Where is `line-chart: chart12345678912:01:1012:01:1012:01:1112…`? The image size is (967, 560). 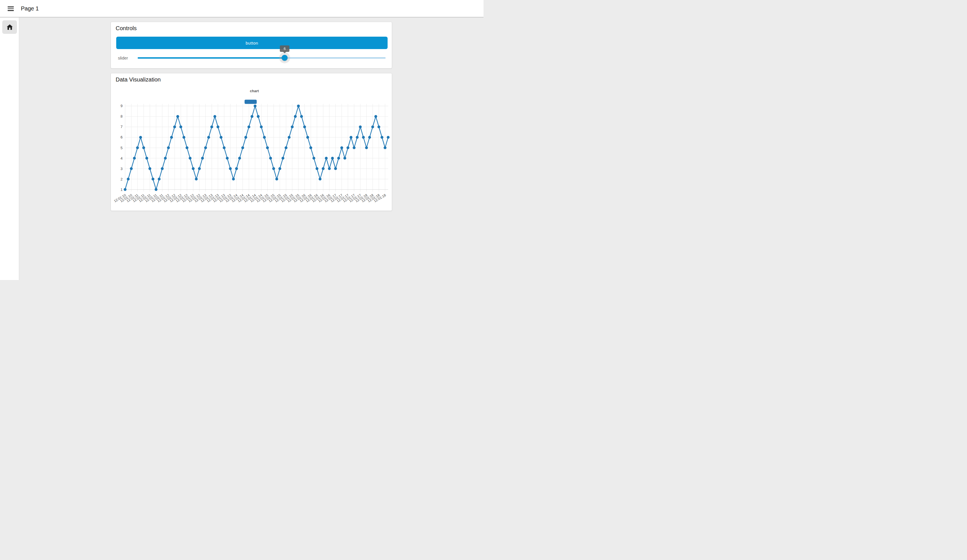
line-chart: chart12345678912:01:1012:01:1012:01:1112… is located at coordinates (252, 142).